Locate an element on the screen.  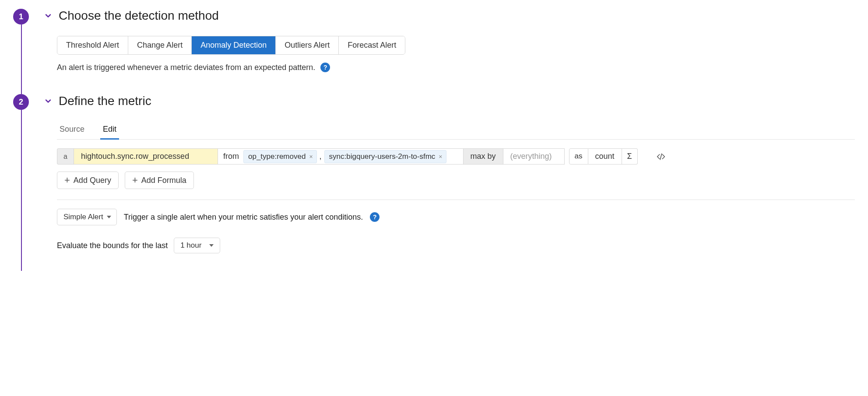
evaluate-time-value: 1 hour is located at coordinates (191, 245).